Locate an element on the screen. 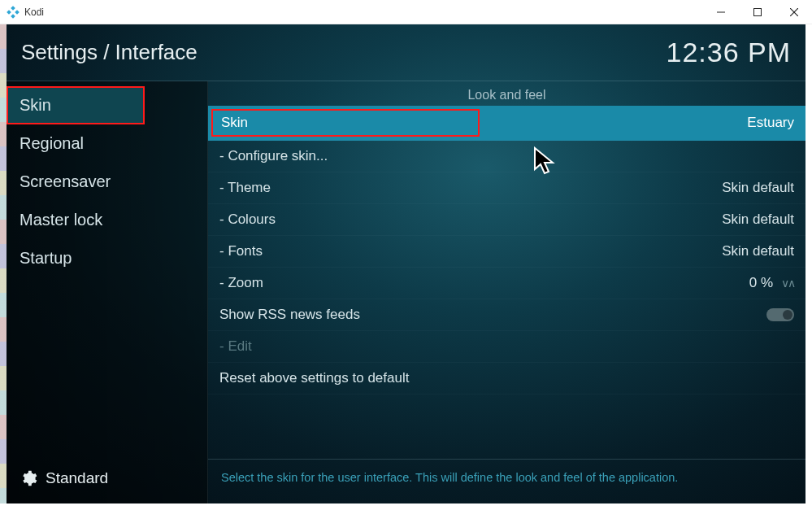 The height and width of the screenshot is (510, 812). setting-label: Reset above settings to default is located at coordinates (314, 378).